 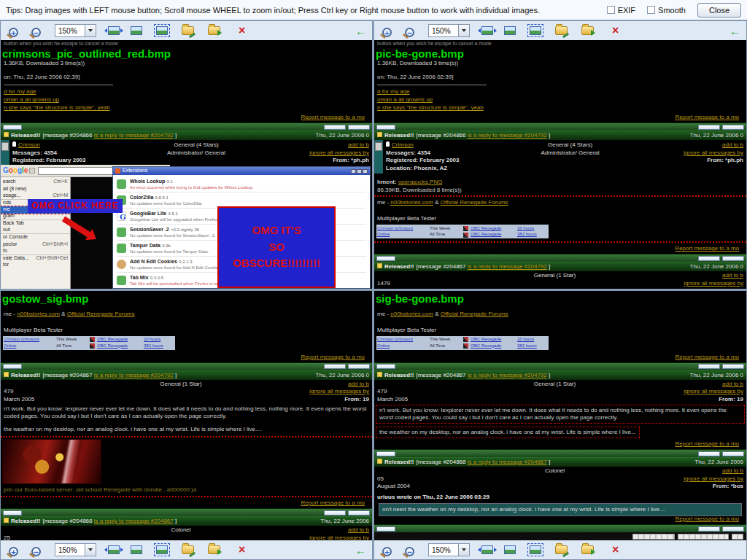 I want to click on menu-item: pector Ctrl+Shift+I, so click(x=35, y=245).